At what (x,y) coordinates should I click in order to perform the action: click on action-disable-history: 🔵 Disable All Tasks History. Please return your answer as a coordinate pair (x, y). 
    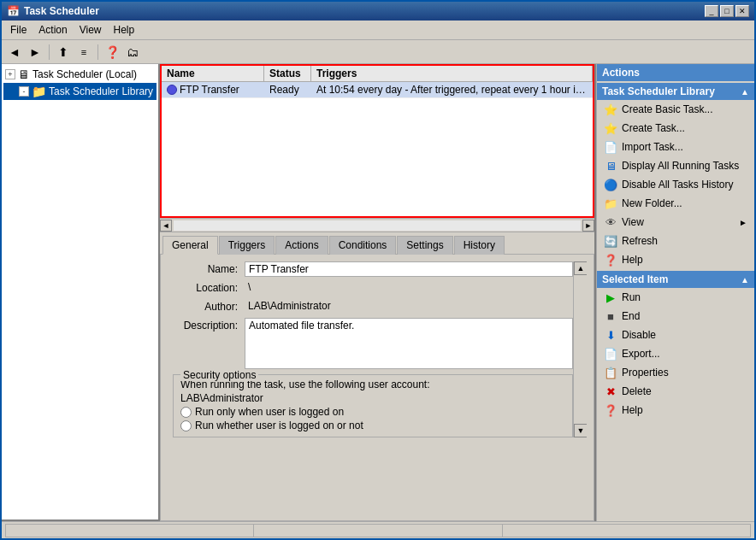
    Looking at the image, I should click on (676, 185).